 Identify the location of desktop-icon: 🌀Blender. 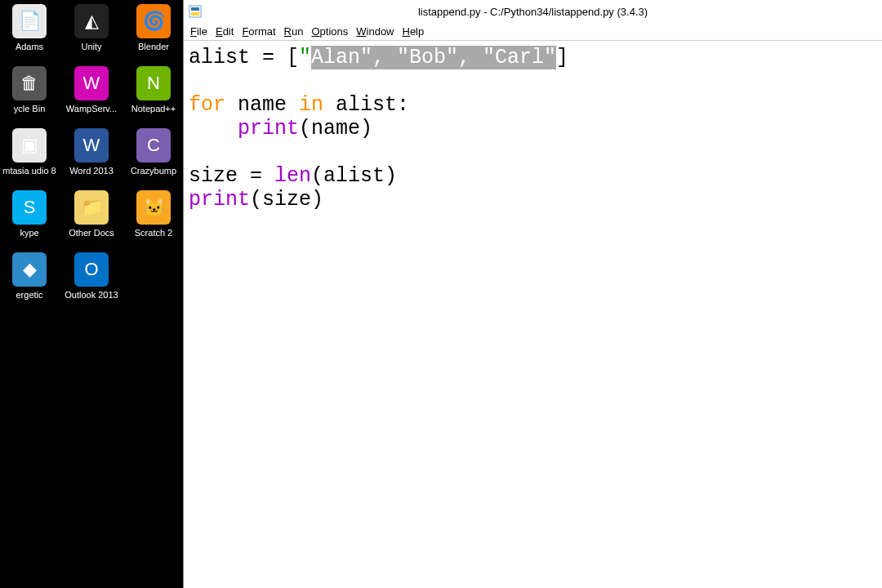
(154, 28).